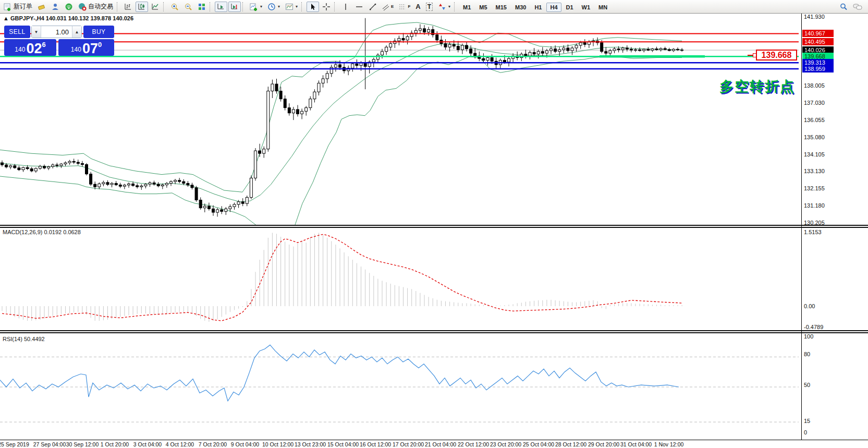  Describe the element at coordinates (128, 7) in the screenshot. I see `bar-chart-icon` at that location.